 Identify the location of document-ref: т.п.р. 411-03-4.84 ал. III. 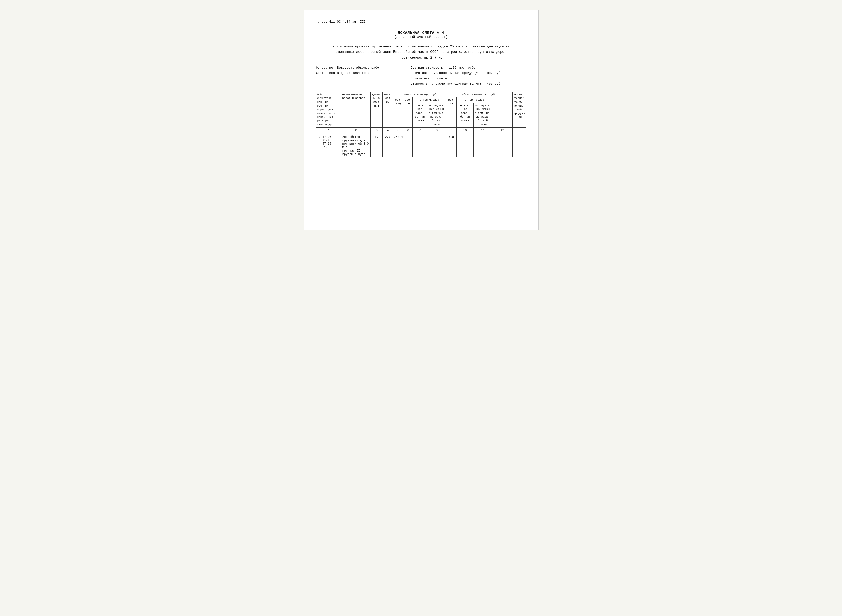
(421, 22).